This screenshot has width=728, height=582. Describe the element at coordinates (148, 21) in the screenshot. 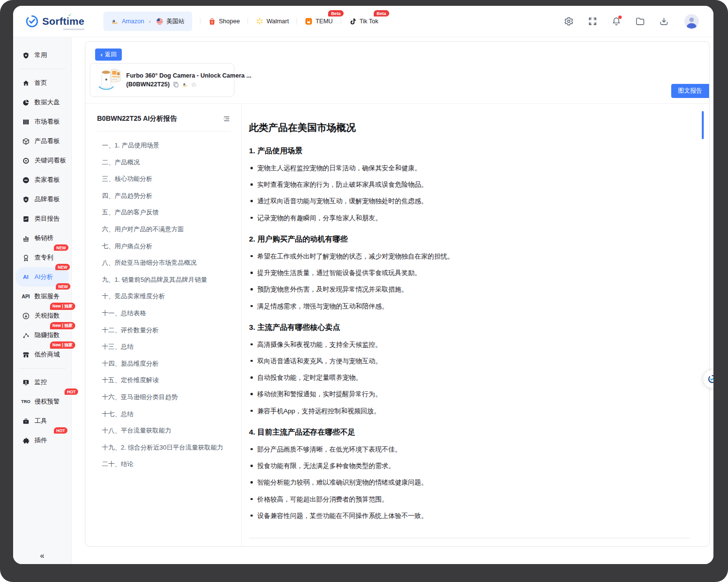

I see `marketplace-active-group: aAmazon›美国站` at that location.